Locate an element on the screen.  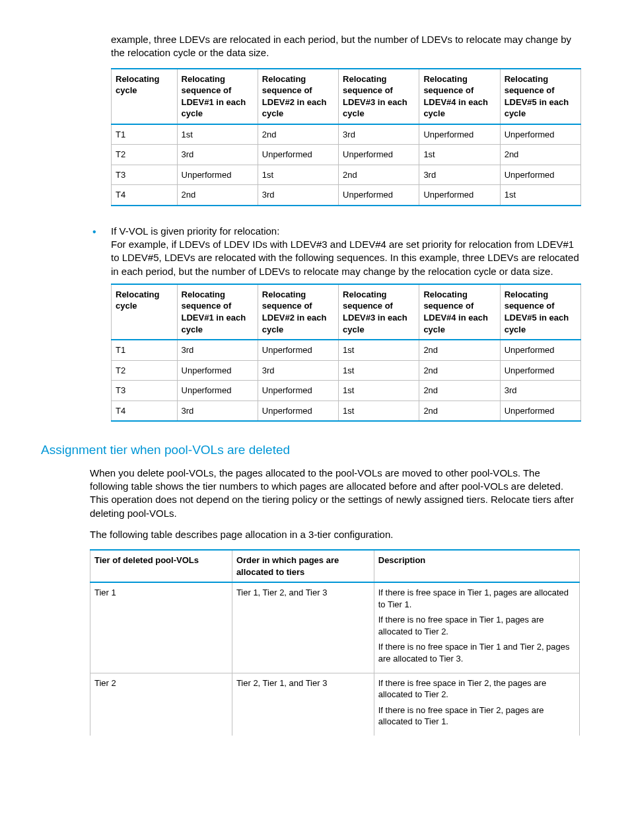
cell: Tier 2 is located at coordinates (161, 705).